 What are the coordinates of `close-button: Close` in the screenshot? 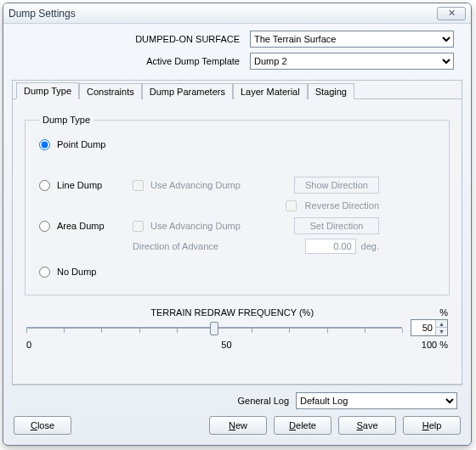 It's located at (42, 425).